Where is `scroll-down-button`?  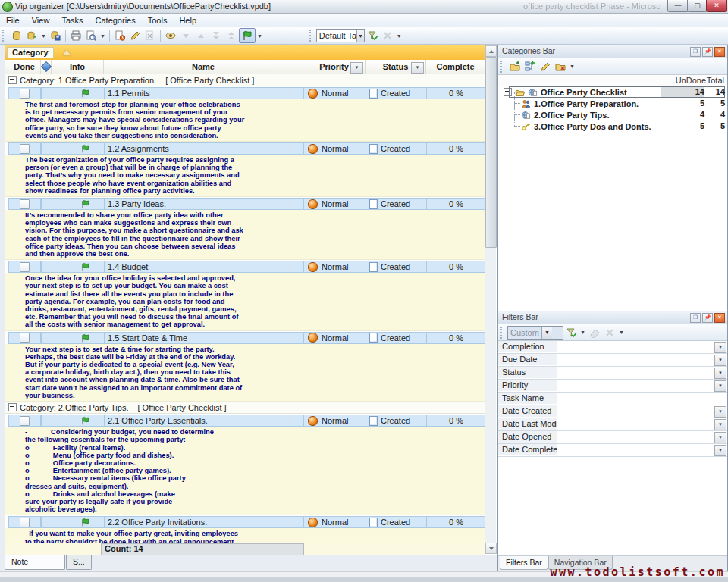 scroll-down-button is located at coordinates (491, 549).